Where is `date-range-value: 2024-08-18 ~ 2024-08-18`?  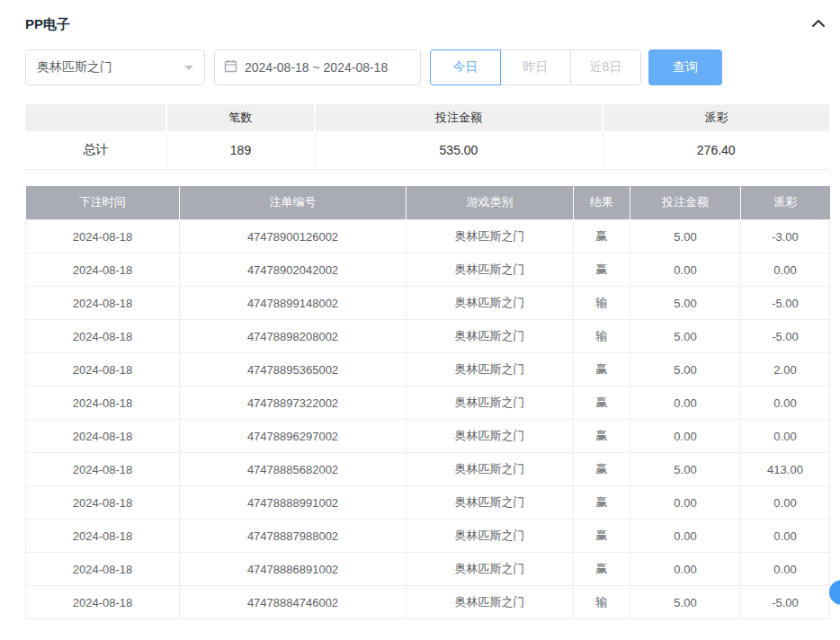 date-range-value: 2024-08-18 ~ 2024-08-18 is located at coordinates (317, 67).